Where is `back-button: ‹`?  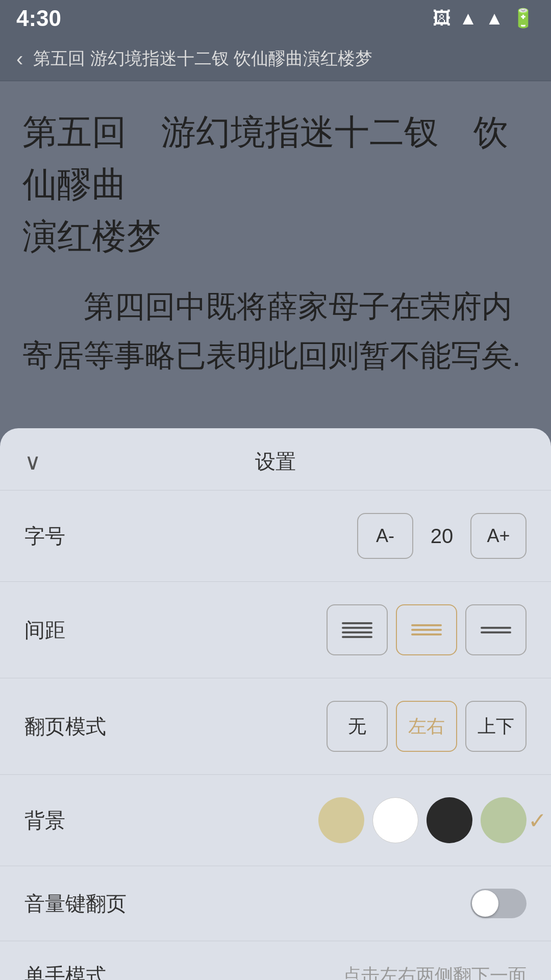
back-button: ‹ is located at coordinates (19, 59).